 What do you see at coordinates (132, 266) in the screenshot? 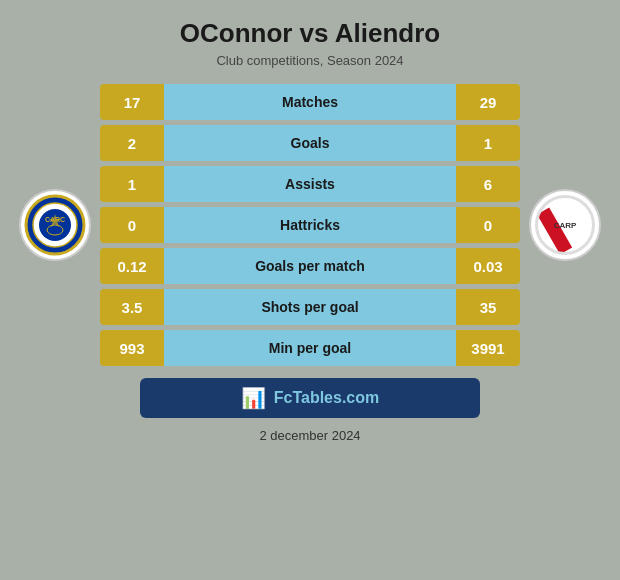
I see `stat-left-value: 0.12` at bounding box center [132, 266].